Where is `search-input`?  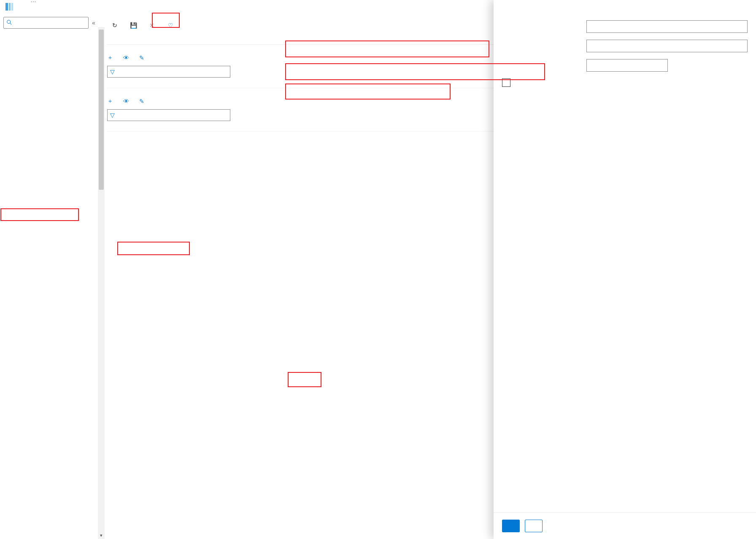
search-input is located at coordinates (50, 23).